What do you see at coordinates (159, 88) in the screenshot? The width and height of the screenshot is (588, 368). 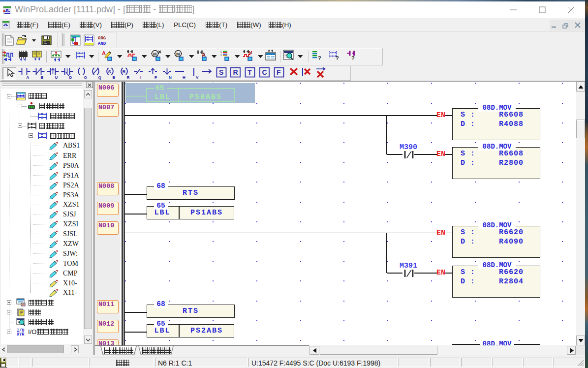 I see `svg-text: 65` at bounding box center [159, 88].